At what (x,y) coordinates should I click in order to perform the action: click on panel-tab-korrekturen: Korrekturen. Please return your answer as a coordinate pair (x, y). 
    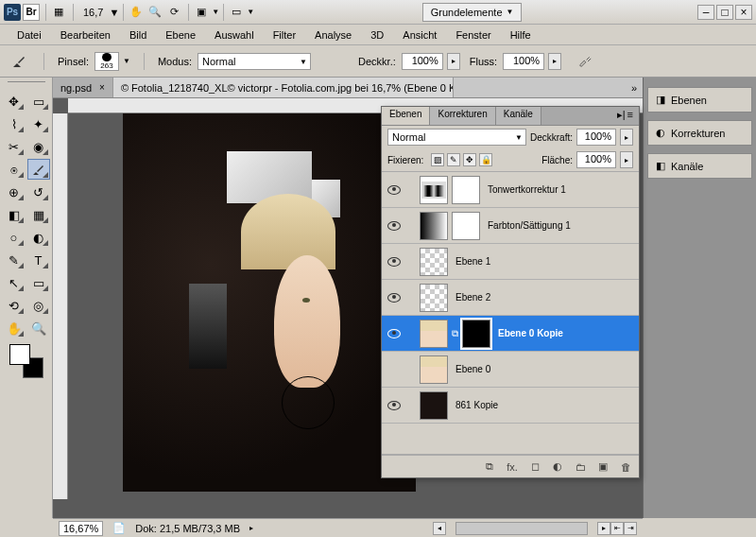
    Looking at the image, I should click on (463, 115).